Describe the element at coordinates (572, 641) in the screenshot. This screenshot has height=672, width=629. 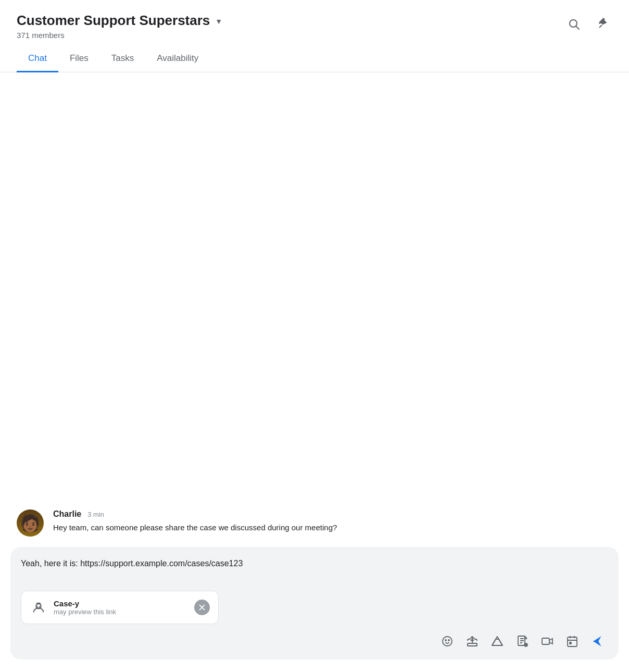
I see `calendar-button` at that location.